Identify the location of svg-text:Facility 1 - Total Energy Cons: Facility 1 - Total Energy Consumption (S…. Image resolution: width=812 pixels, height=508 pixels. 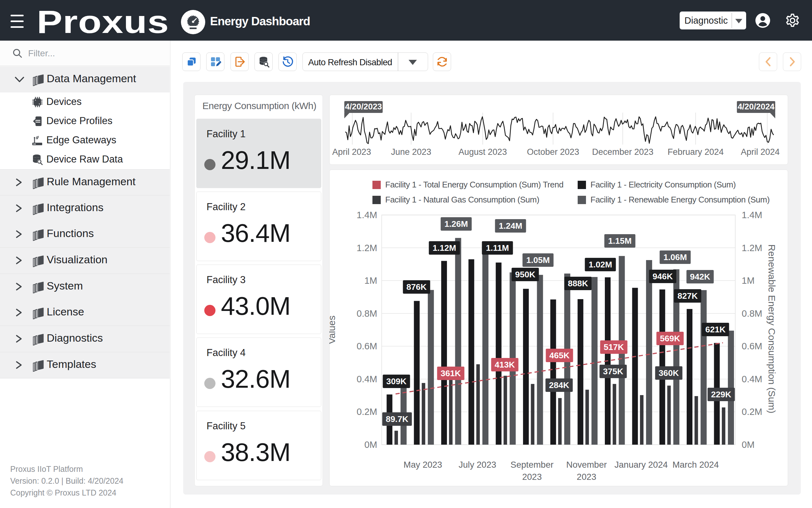
(474, 185).